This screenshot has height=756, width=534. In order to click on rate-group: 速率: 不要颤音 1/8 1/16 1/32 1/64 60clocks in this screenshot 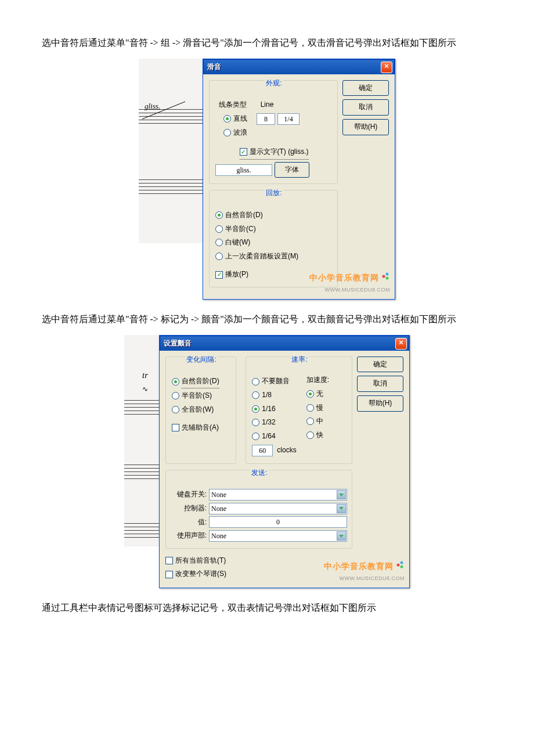, I will do `click(299, 410)`.